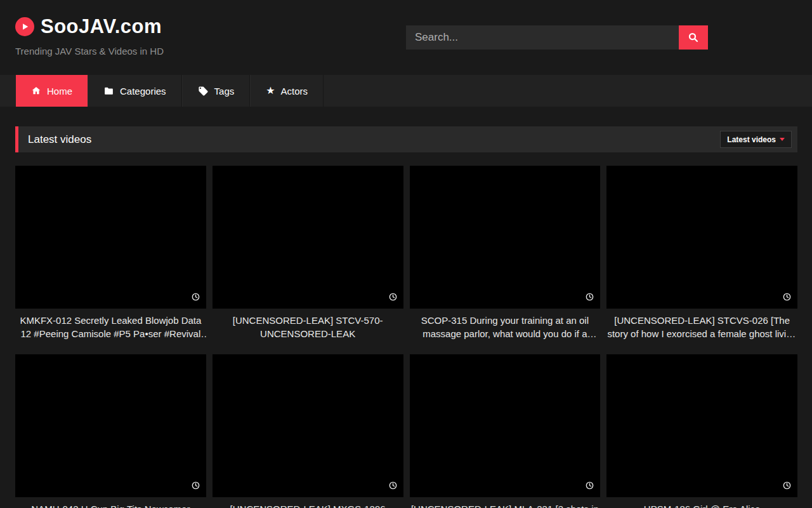 The image size is (812, 508). What do you see at coordinates (756, 140) in the screenshot?
I see `sort-dropdown-button: Latest videos` at bounding box center [756, 140].